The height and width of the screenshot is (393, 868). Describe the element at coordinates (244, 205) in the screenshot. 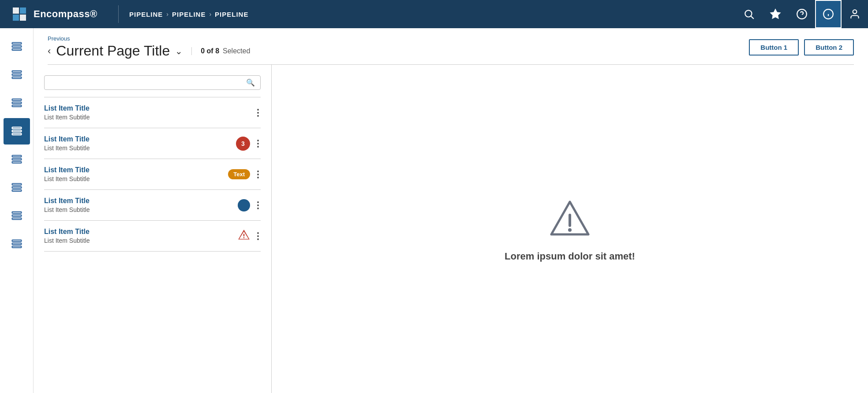

I see `list-item-4-badge` at that location.